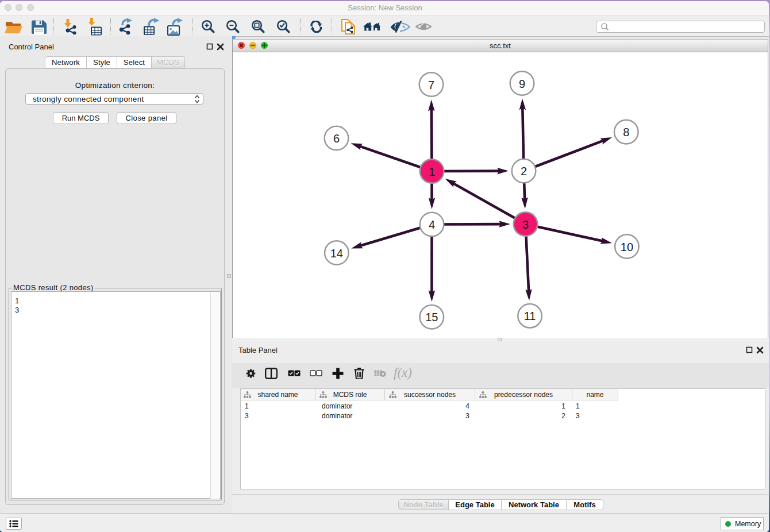  What do you see at coordinates (627, 246) in the screenshot?
I see `svg-text: 10` at bounding box center [627, 246].